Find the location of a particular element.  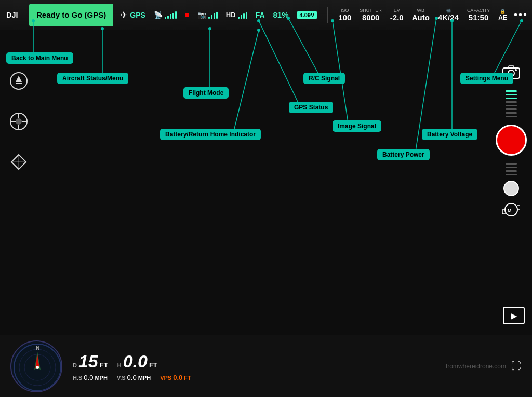

compass: N is located at coordinates (36, 366).